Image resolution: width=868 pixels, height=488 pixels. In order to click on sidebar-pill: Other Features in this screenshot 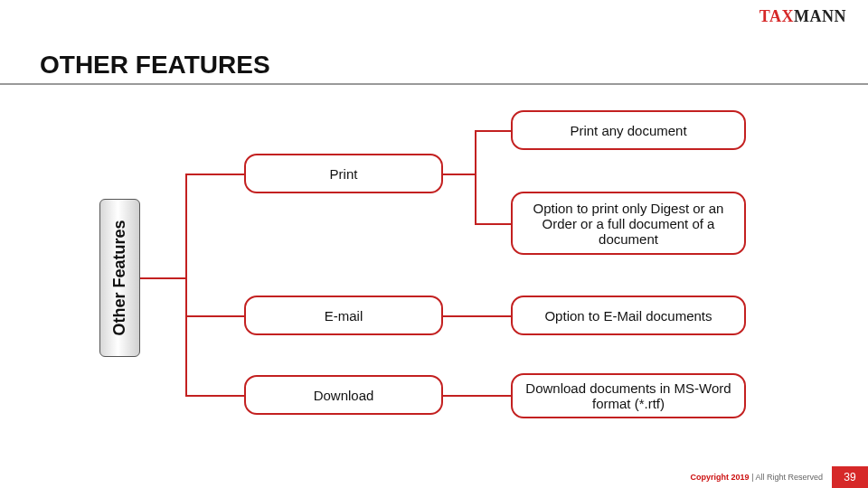, I will do `click(119, 278)`.